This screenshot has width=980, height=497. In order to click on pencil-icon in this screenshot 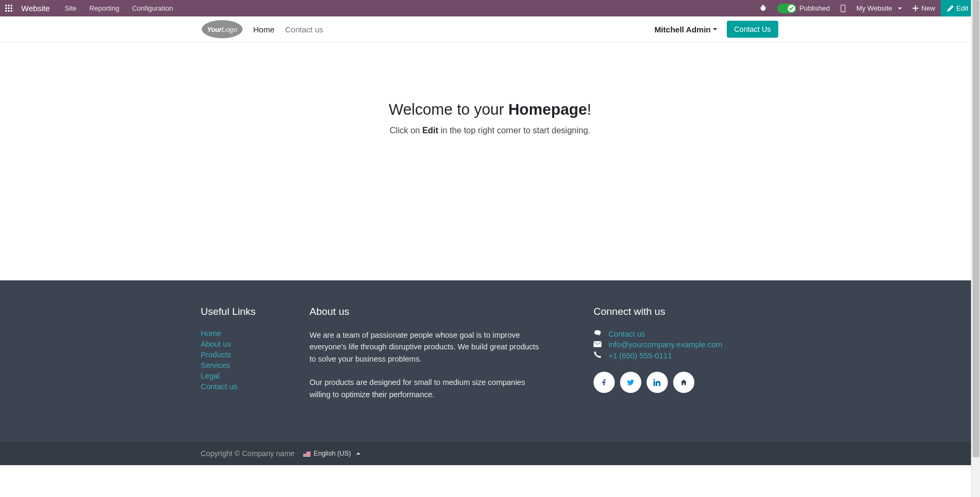, I will do `click(950, 8)`.